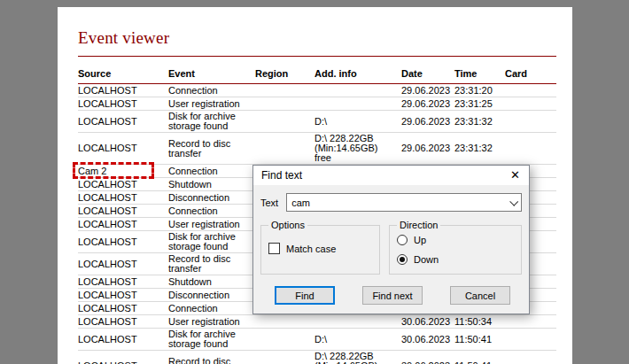  I want to click on direction-group: Direction Up Down, so click(455, 247).